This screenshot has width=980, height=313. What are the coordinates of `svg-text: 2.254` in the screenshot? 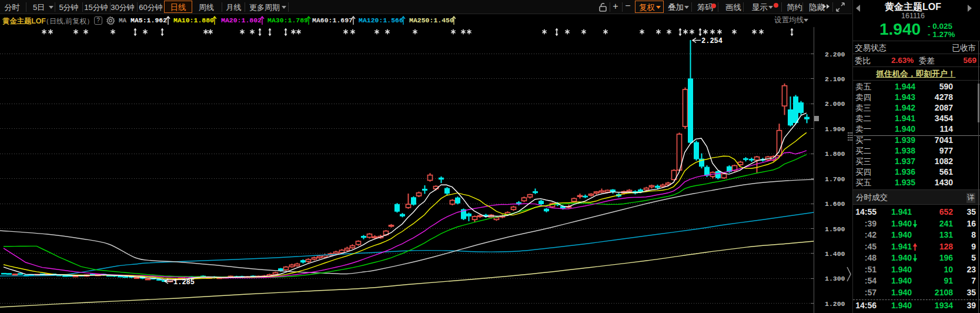 It's located at (712, 41).